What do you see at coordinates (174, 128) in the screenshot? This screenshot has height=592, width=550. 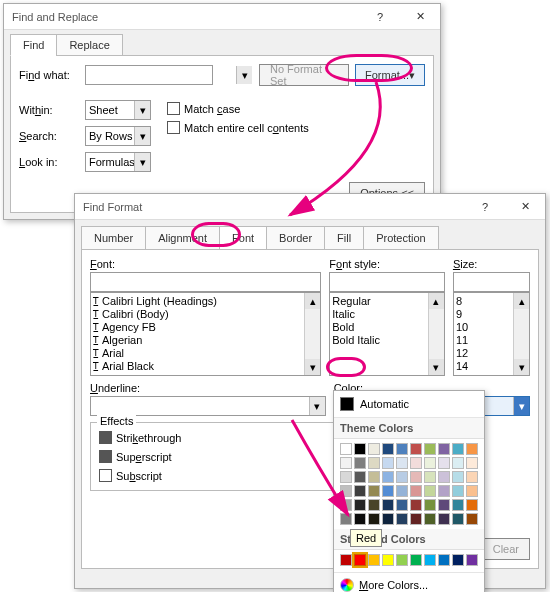 I see `match-entire-checkbox` at bounding box center [174, 128].